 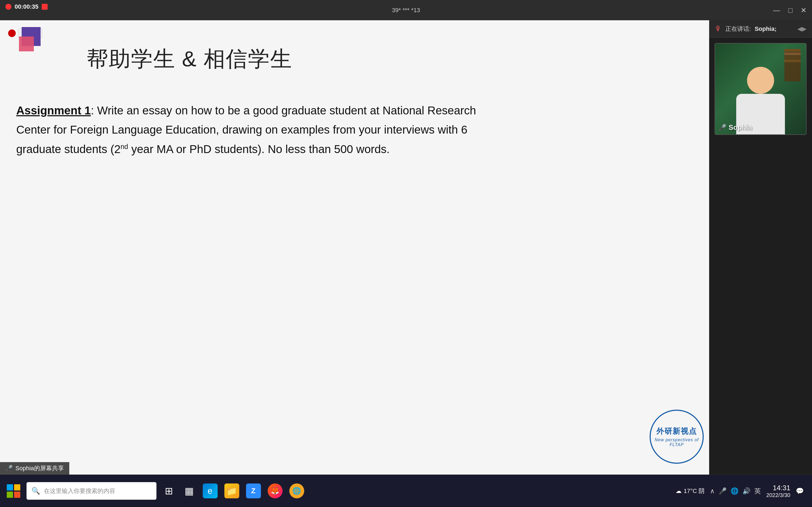 What do you see at coordinates (804, 10) in the screenshot?
I see `close-button: ✕` at bounding box center [804, 10].